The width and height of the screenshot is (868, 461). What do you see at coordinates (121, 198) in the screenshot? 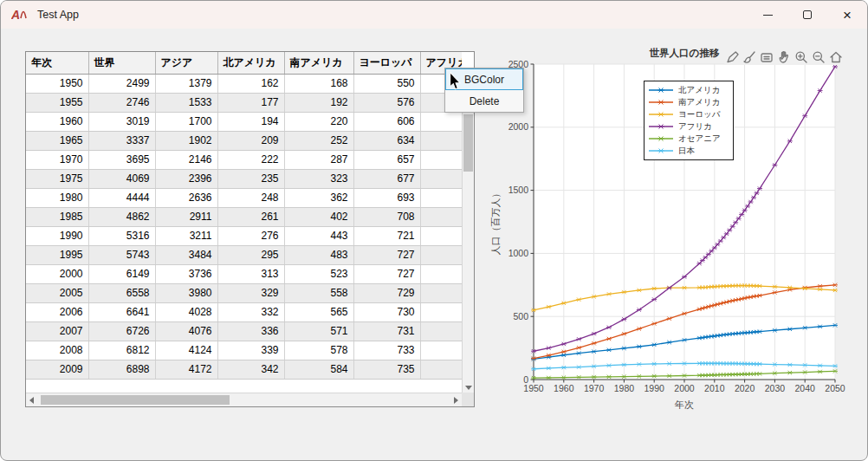
I see `table-cell: 4444` at bounding box center [121, 198].